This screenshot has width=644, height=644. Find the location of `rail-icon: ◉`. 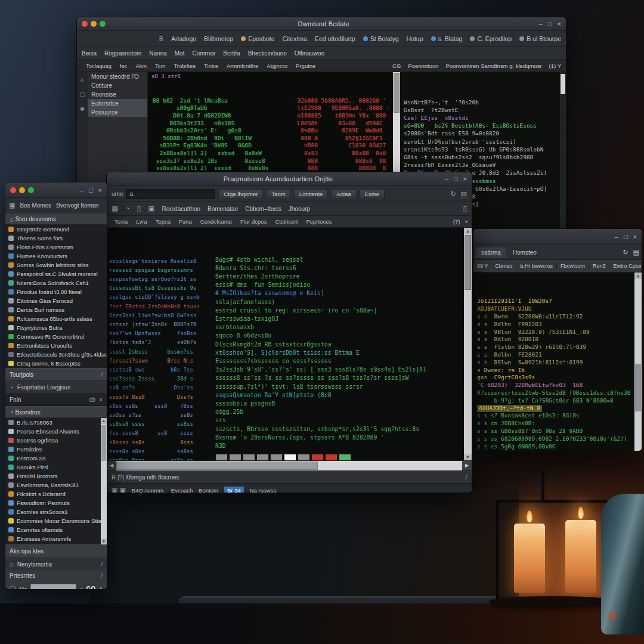

rail-icon: ◉ is located at coordinates (82, 109).